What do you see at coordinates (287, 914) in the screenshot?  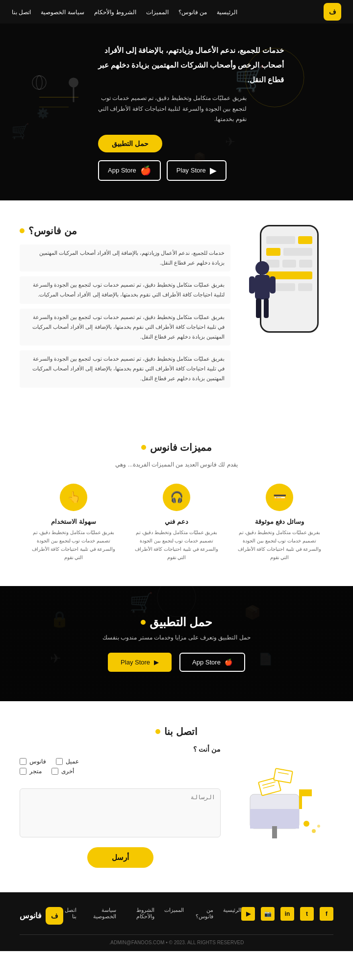 I see `linkedin-social-icon: in` at bounding box center [287, 914].